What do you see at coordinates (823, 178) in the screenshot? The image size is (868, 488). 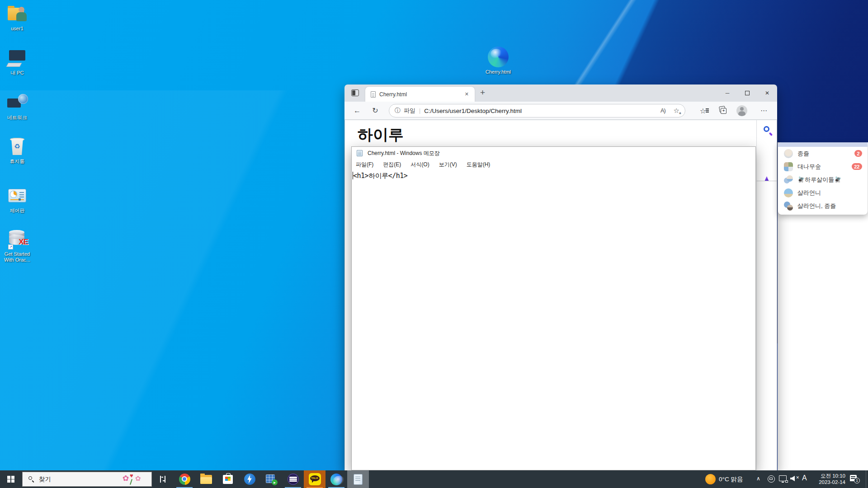 I see `kakao-chat-popup: 종즐 2 대나무숲 22 🪰하루살이들🪰 샬라언니 샬라언니, 종즐` at bounding box center [823, 178].